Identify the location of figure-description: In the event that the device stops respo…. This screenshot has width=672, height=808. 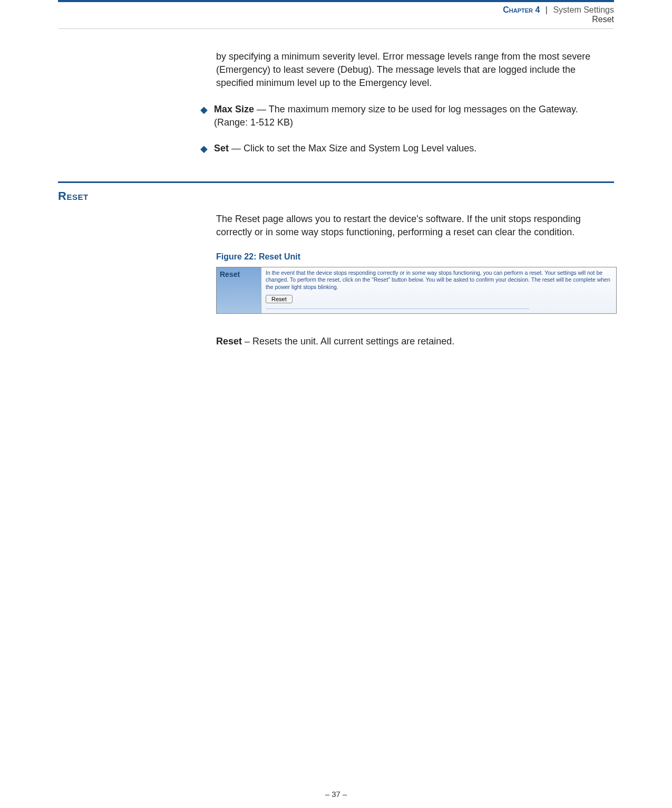
(439, 281).